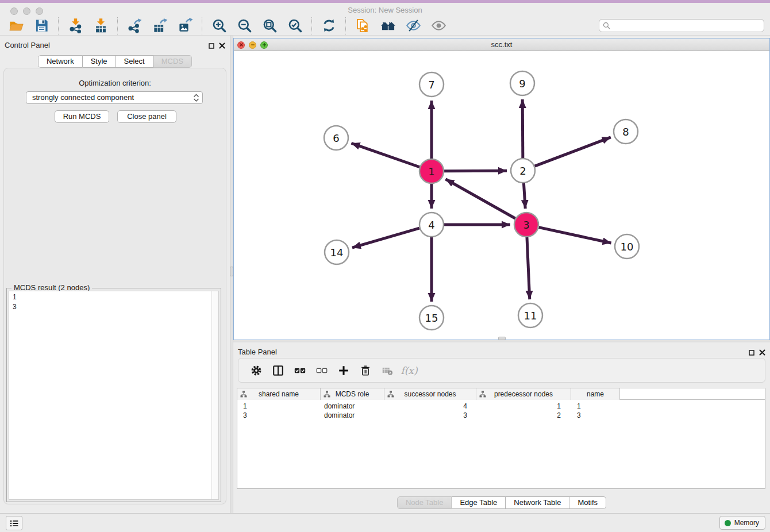 This screenshot has width=770, height=532. What do you see at coordinates (522, 84) in the screenshot?
I see `svg-text: 9` at bounding box center [522, 84].